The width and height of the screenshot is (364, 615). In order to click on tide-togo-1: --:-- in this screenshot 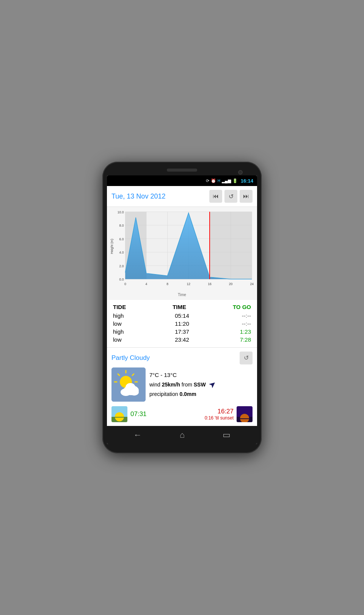, I will do `click(236, 316)`.